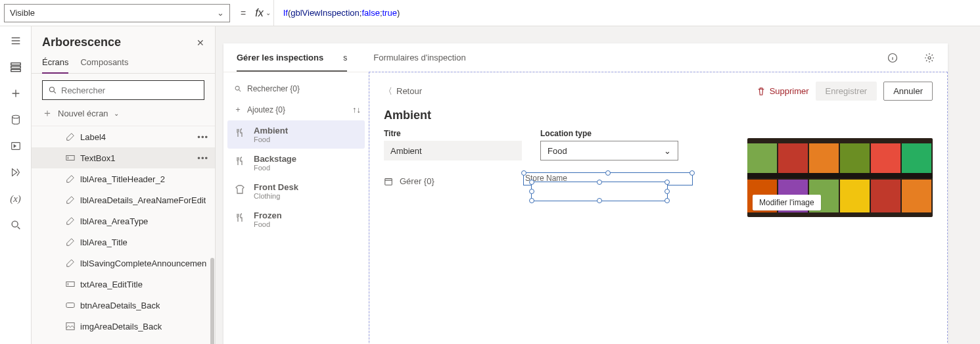  What do you see at coordinates (609, 151) in the screenshot?
I see `location-type-select: Food ⌄` at bounding box center [609, 151].